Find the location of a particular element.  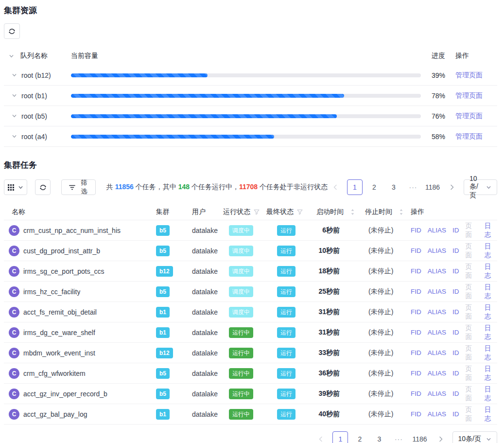

layout-dropdown-button is located at coordinates (16, 187).